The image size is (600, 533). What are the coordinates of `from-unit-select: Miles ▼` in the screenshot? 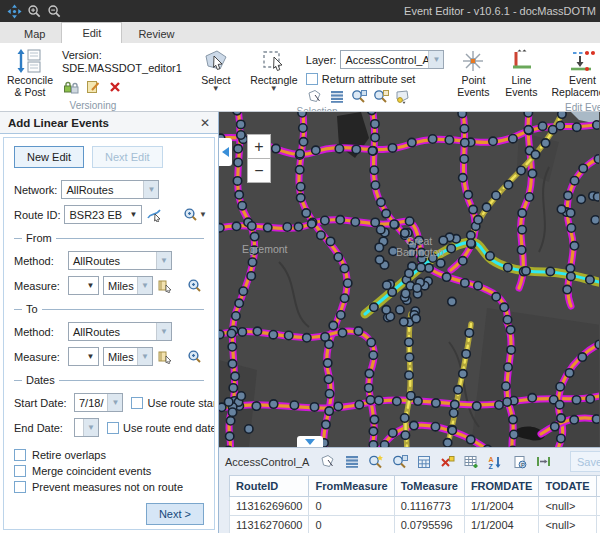 It's located at (128, 286).